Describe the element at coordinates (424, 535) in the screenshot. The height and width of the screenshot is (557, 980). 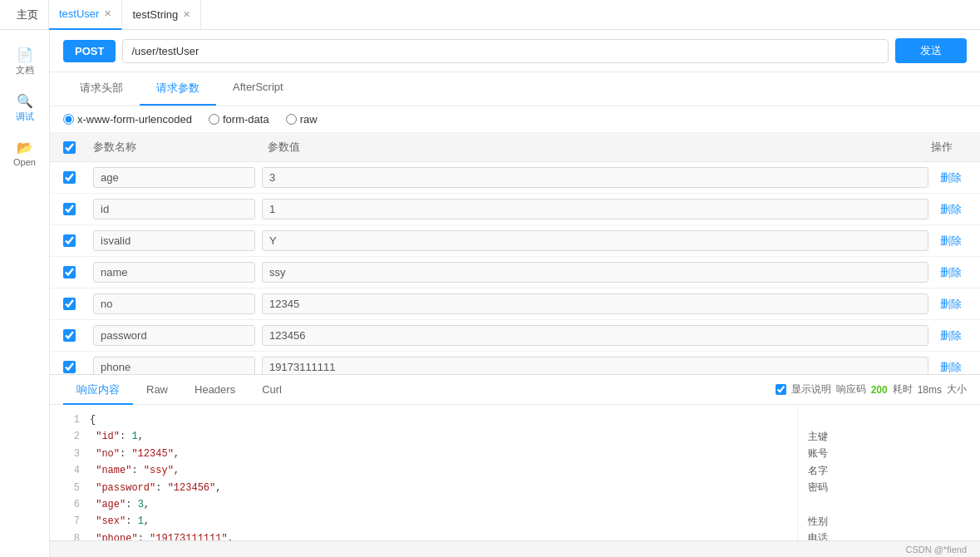
I see `json-line: 8 "phone": "19173111111",` at that location.